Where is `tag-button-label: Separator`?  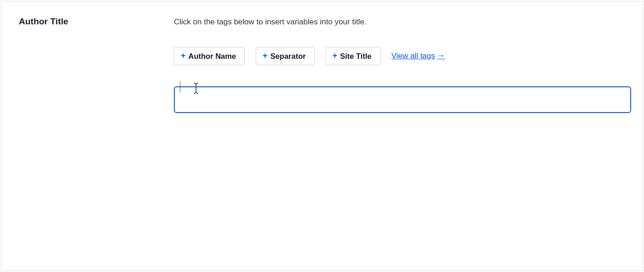
tag-button-label: Separator is located at coordinates (288, 56).